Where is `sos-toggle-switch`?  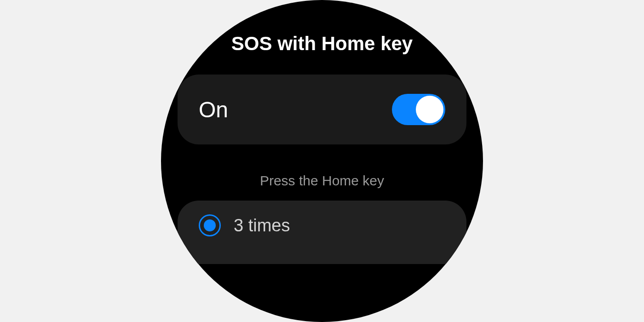 sos-toggle-switch is located at coordinates (419, 109).